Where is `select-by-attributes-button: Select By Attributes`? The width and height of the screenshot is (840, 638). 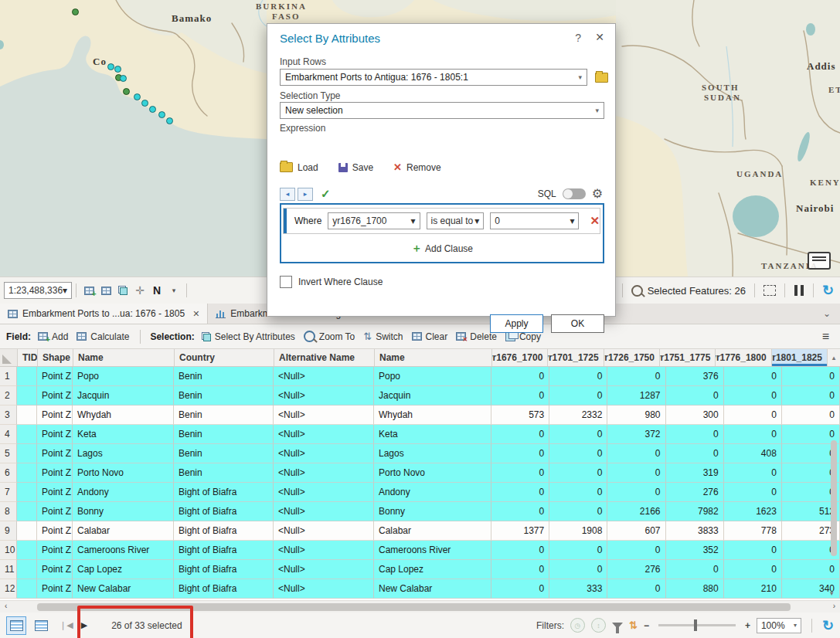 select-by-attributes-button: Select By Attributes is located at coordinates (249, 337).